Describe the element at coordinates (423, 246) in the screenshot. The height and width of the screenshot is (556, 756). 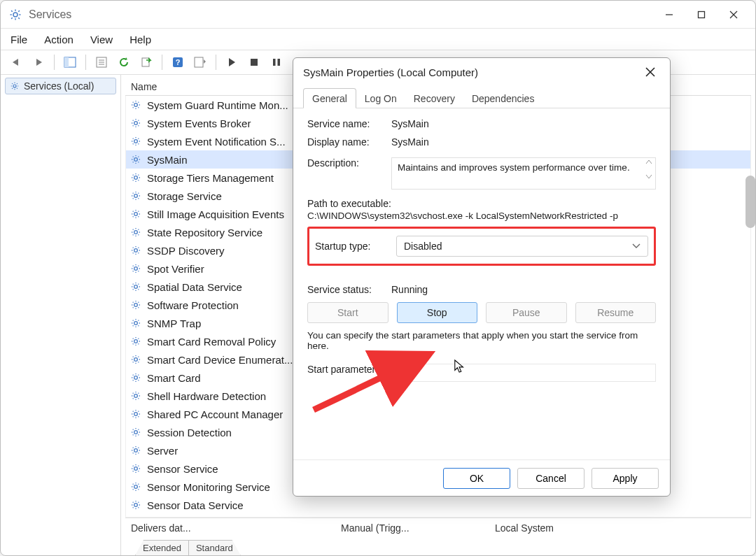
I see `value-startup: Disabled` at that location.